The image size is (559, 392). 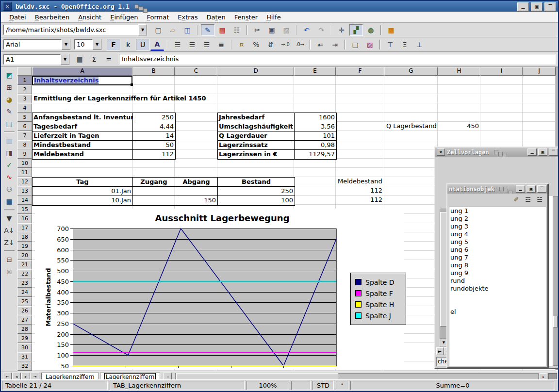 What do you see at coordinates (221, 45) in the screenshot?
I see `align-justify-icon: ≣` at bounding box center [221, 45].